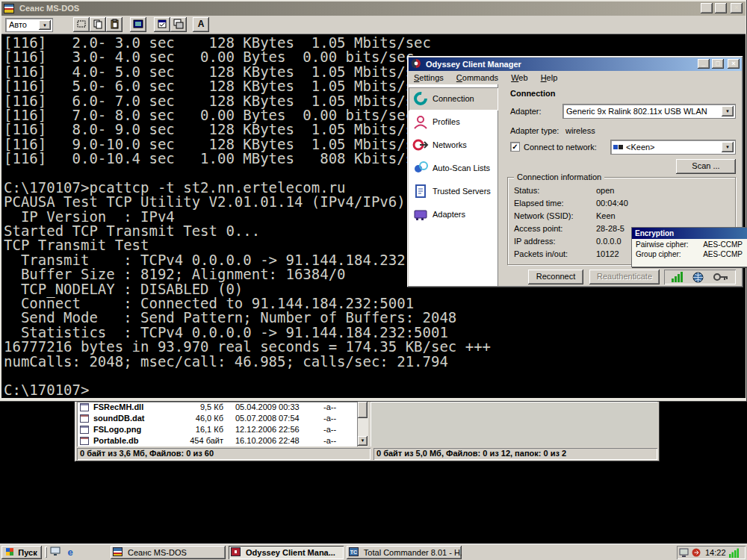 The image size is (747, 560). Describe the element at coordinates (453, 145) in the screenshot. I see `sidebar-item-networks: Networks` at that location.